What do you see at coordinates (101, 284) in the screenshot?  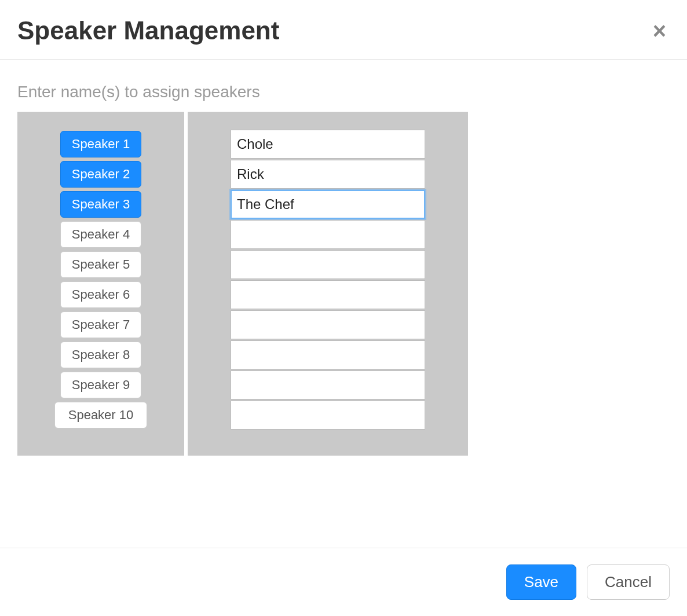 I see `speaker-buttons-panel: Speaker 1Speaker 2Speaker 3Speaker 4Spea…` at bounding box center [101, 284].